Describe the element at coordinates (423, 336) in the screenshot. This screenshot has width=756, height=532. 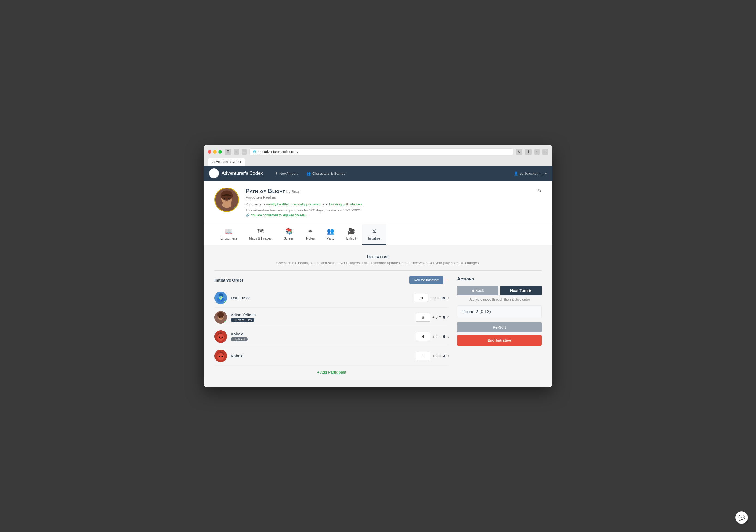
I see `initiative-input-kobold1` at that location.